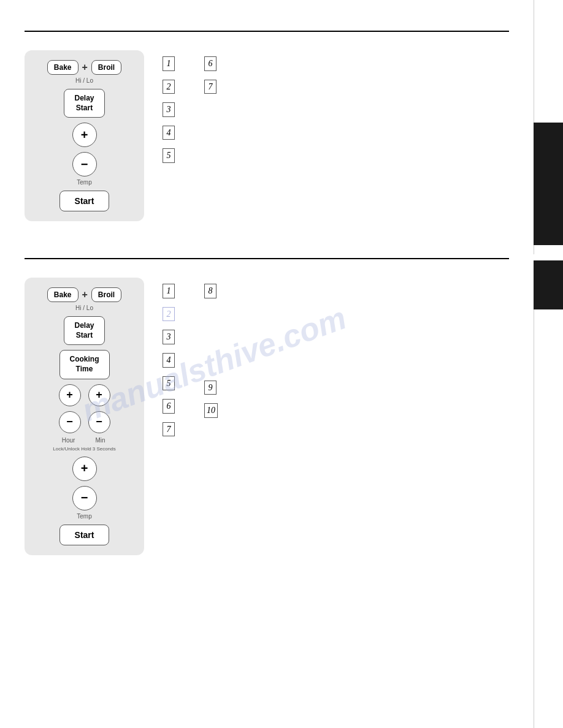  I want to click on step-num-2-7: 7, so click(169, 430).